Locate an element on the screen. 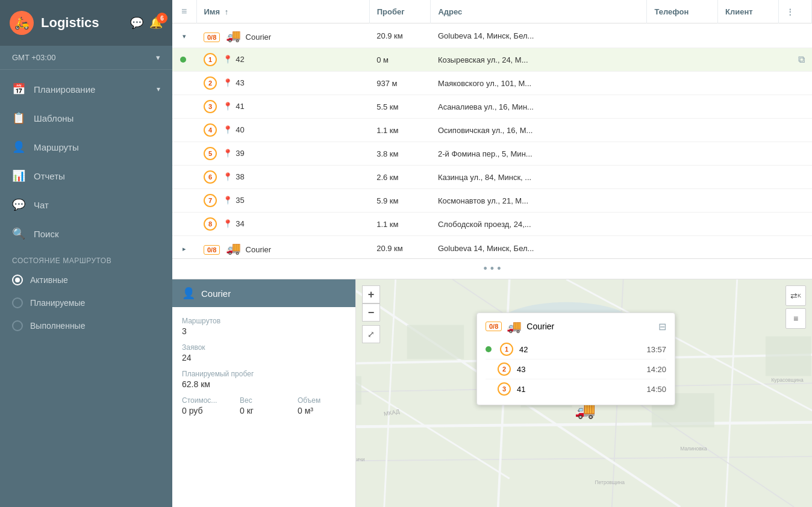 This screenshot has width=812, height=507. stop-address: Казинца ул., 84, Минск, ... is located at coordinates (539, 177).